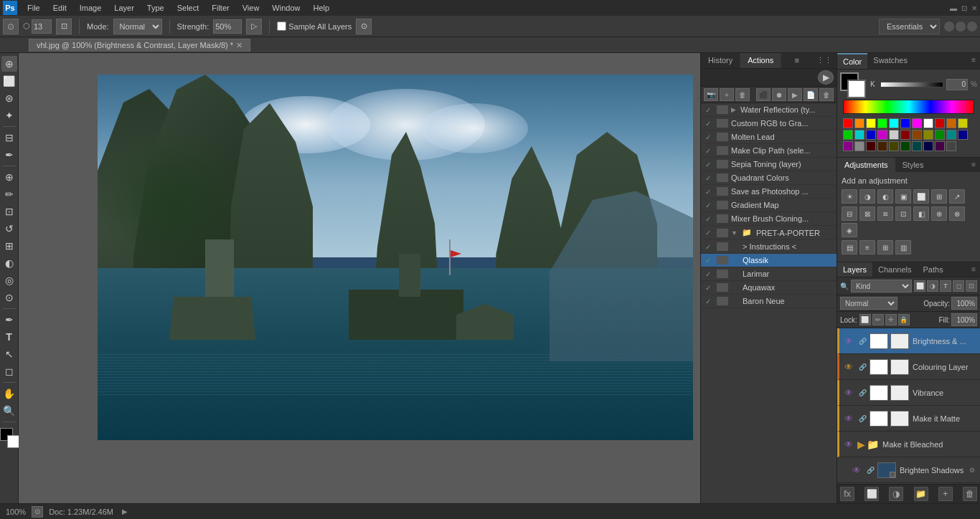  What do you see at coordinates (908, 341) in the screenshot?
I see `layer-item: 👁 🔗 Brightness & ...` at bounding box center [908, 341].